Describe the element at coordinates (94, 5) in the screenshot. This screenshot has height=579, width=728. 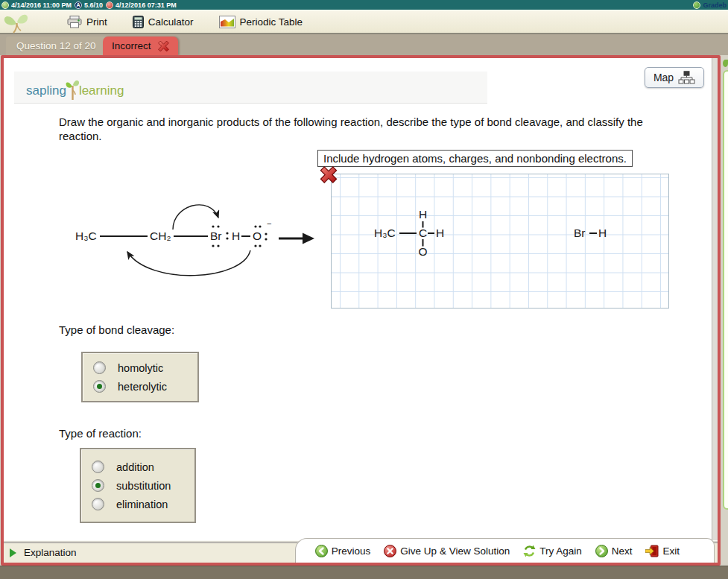
I see `score-value: 5.6/10` at that location.